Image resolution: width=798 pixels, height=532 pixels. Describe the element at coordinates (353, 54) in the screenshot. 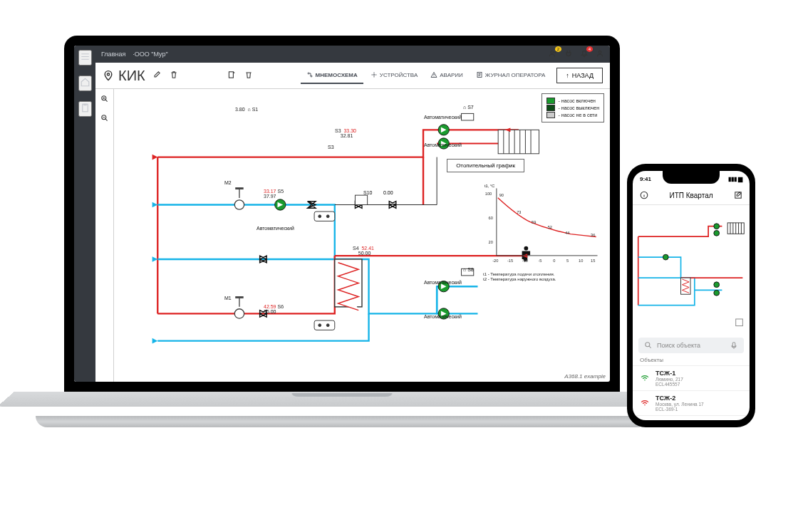

I see `top-bar: Главная · ООО "Мур" 2 4` at that location.